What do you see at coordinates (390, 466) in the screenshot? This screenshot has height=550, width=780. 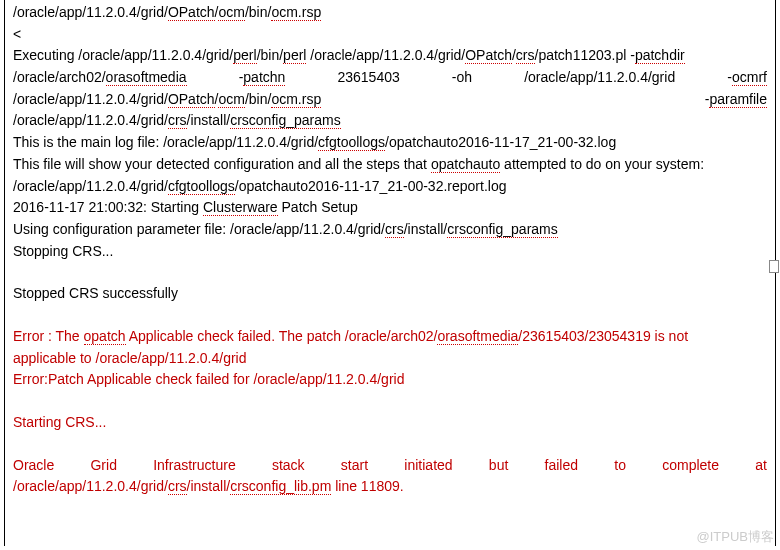 I see `error-line: Oracle Grid Infrastructure stack start i…` at bounding box center [390, 466].